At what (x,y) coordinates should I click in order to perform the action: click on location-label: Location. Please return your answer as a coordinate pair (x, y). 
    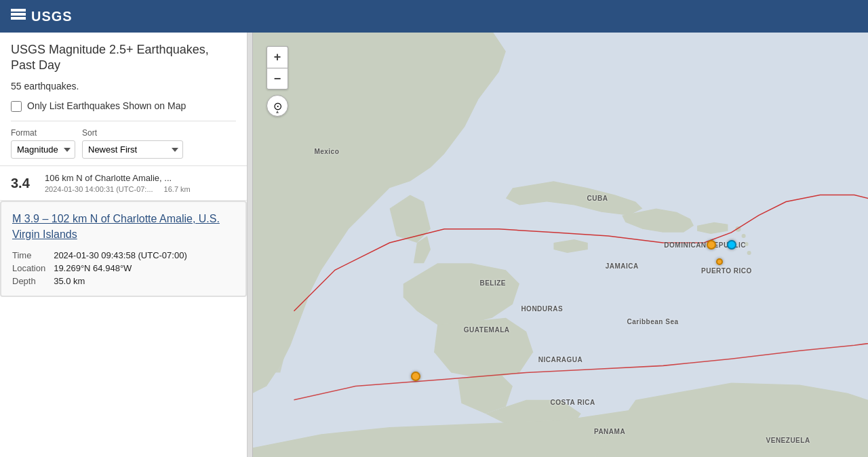
    Looking at the image, I should click on (28, 269).